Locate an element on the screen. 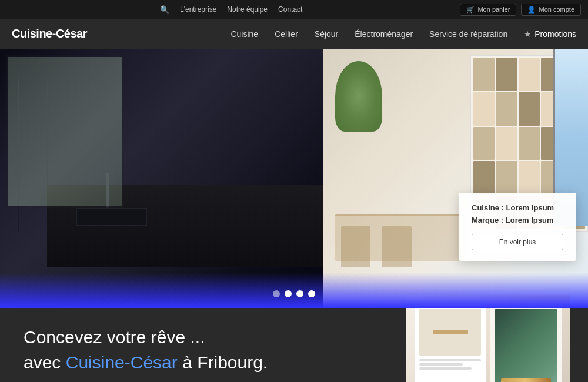 Image resolution: width=588 pixels, height=382 pixels. promotions-label: Promotions is located at coordinates (555, 34).